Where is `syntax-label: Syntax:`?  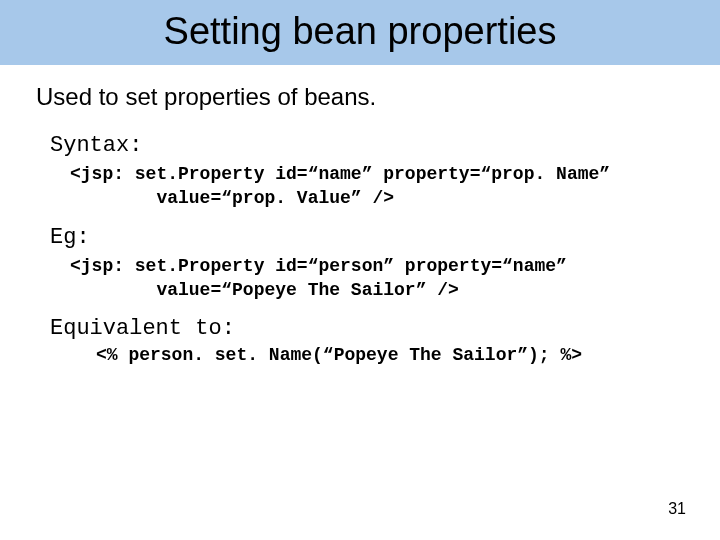
syntax-label: Syntax: is located at coordinates (367, 146).